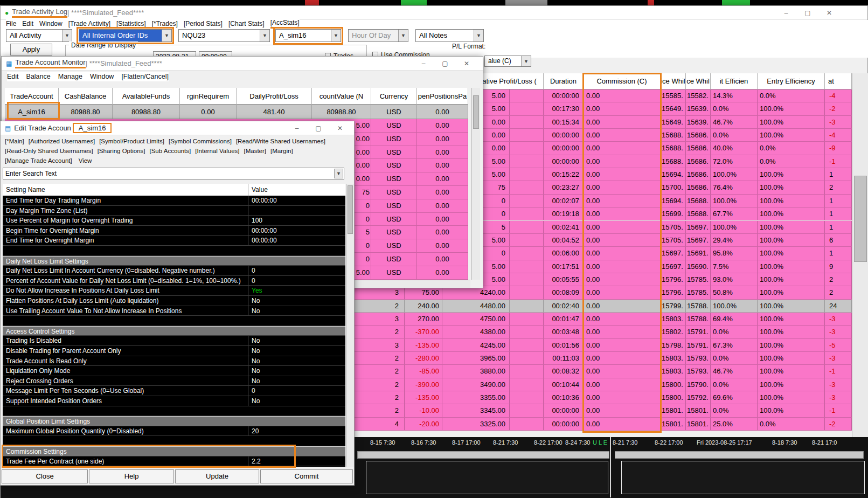 Image resolution: width=868 pixels, height=498 pixels. I want to click on pl-format-combo: alue (C) ▼, so click(508, 61).